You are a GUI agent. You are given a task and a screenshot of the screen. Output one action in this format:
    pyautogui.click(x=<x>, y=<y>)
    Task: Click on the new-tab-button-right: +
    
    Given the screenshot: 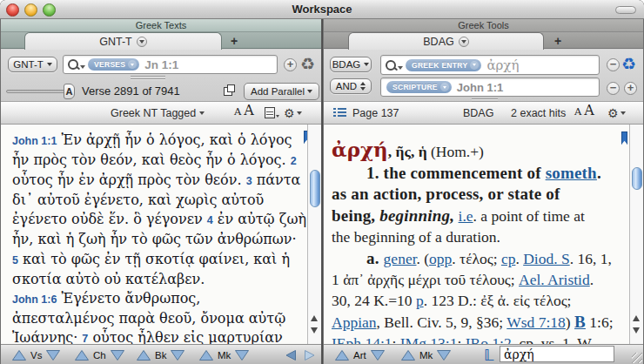 What is the action you would take?
    pyautogui.click(x=558, y=41)
    